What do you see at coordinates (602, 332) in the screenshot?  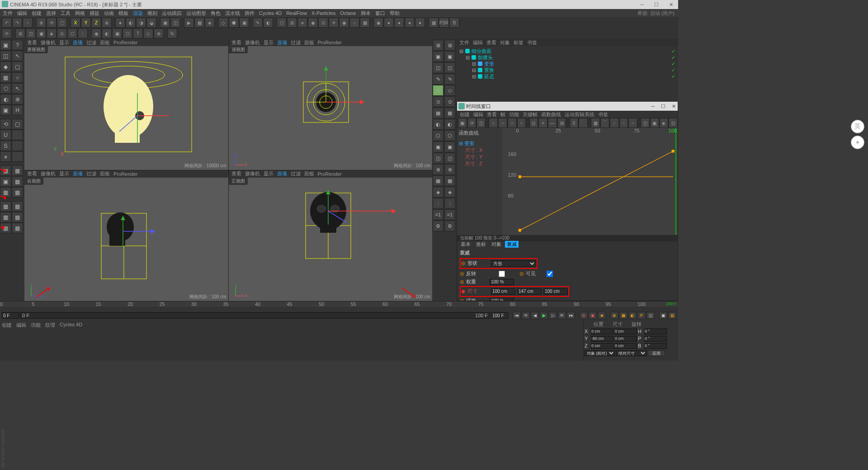 I see `pos-x` at bounding box center [602, 332].